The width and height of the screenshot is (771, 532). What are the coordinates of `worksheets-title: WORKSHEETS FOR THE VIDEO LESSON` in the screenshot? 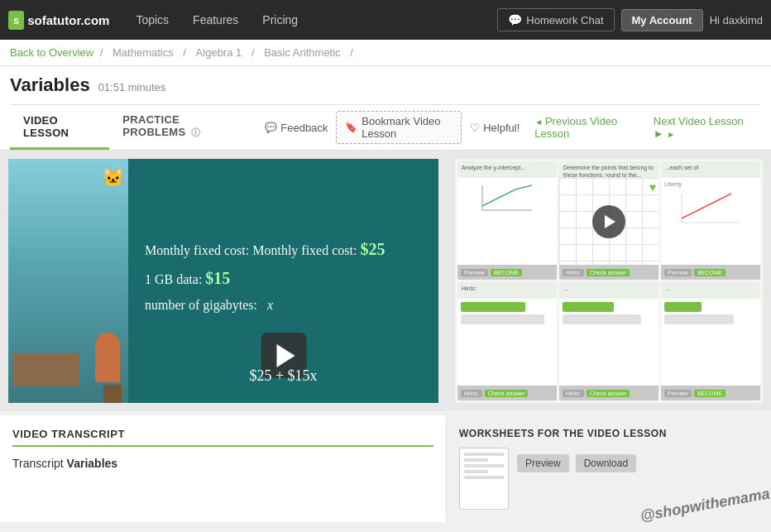 It's located at (609, 434).